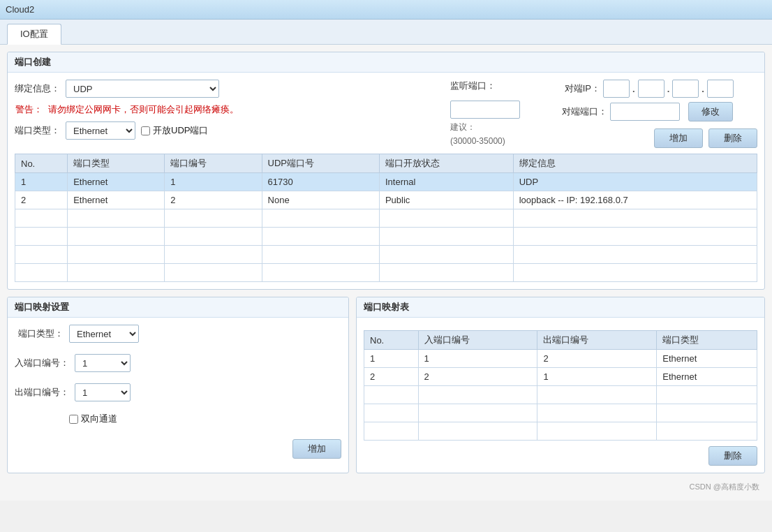  Describe the element at coordinates (99, 419) in the screenshot. I see `bidirectional-text: 双向通道` at that location.